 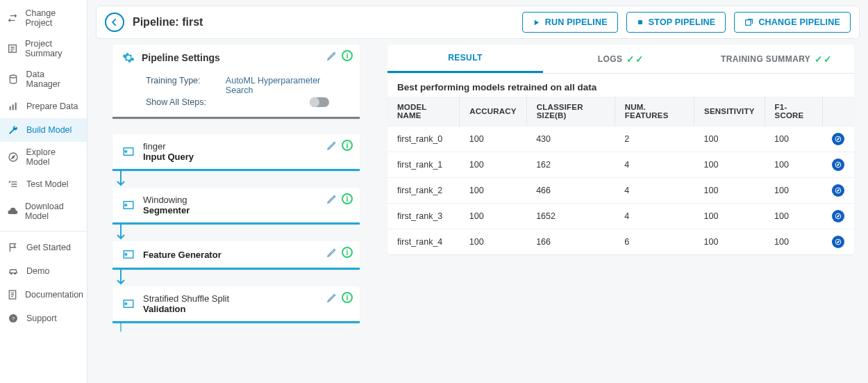 I want to click on sidebar-item-explore-model: Explore Model, so click(x=43, y=157).